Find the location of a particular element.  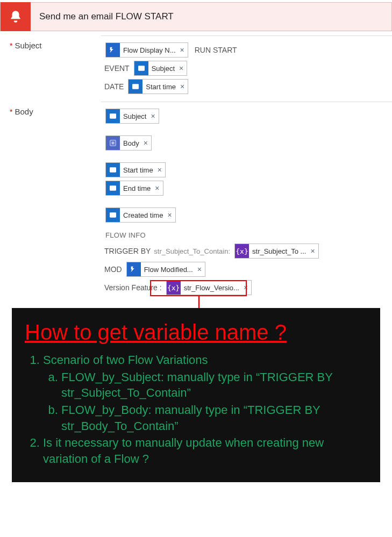

anno-item-1: Scenario of two Flow Variations is located at coordinates (126, 360).